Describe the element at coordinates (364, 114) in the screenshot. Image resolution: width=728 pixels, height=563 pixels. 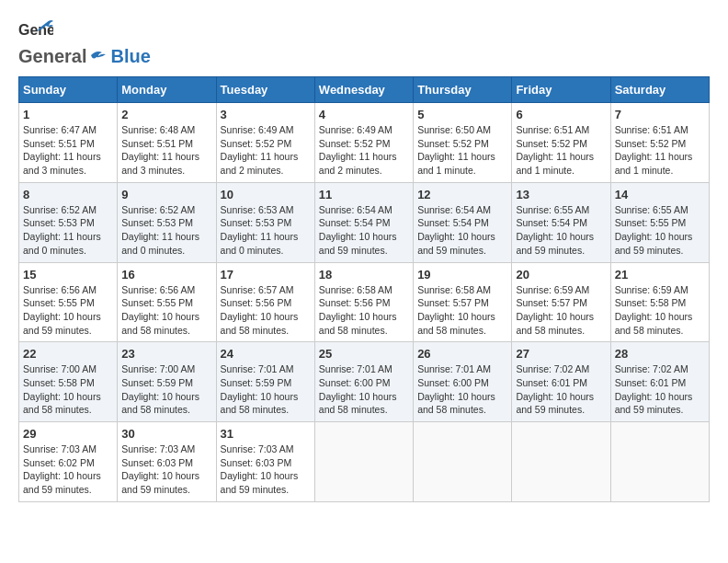
I see `day-number: 4` at that location.